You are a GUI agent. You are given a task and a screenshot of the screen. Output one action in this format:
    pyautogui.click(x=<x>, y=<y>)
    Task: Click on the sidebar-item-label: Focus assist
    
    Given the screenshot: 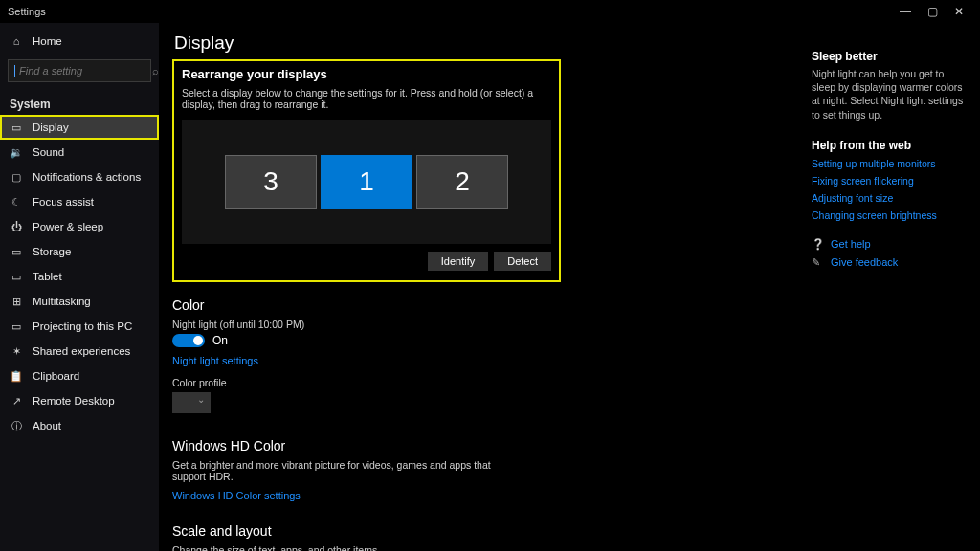 What is the action you would take?
    pyautogui.click(x=63, y=202)
    